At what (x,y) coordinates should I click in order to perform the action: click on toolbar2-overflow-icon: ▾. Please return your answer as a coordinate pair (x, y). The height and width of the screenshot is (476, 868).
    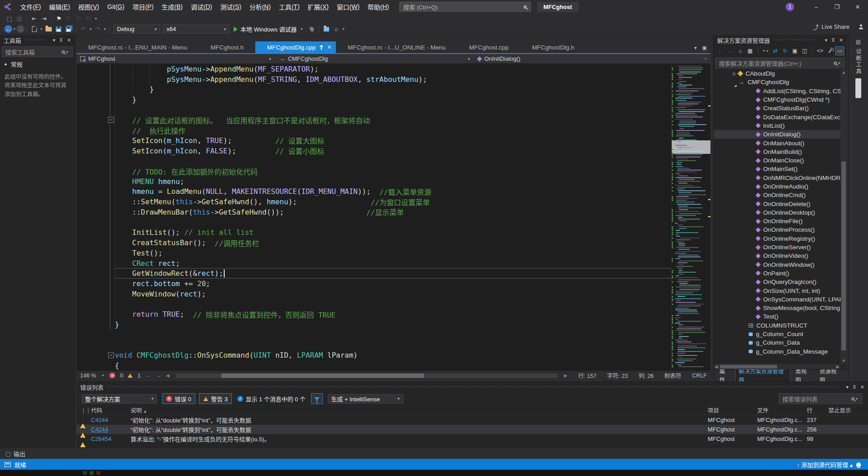
    Looking at the image, I should click on (344, 29).